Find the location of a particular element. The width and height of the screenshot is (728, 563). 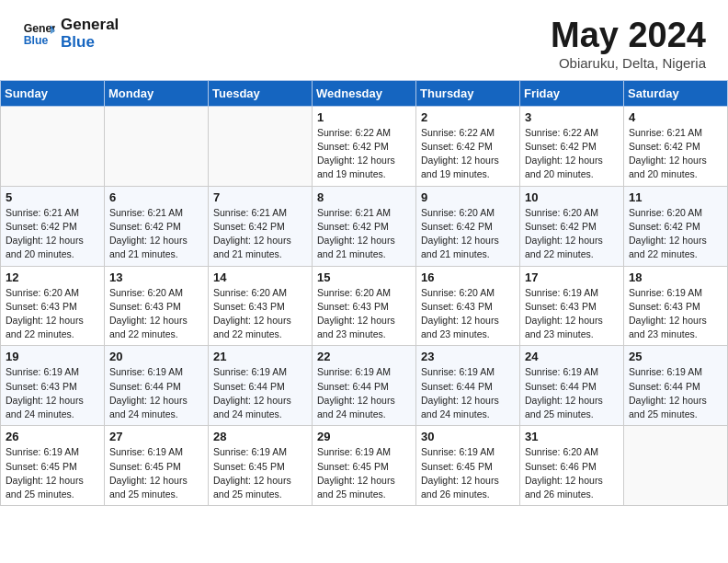

logo-icon: General Blue is located at coordinates (39, 34).